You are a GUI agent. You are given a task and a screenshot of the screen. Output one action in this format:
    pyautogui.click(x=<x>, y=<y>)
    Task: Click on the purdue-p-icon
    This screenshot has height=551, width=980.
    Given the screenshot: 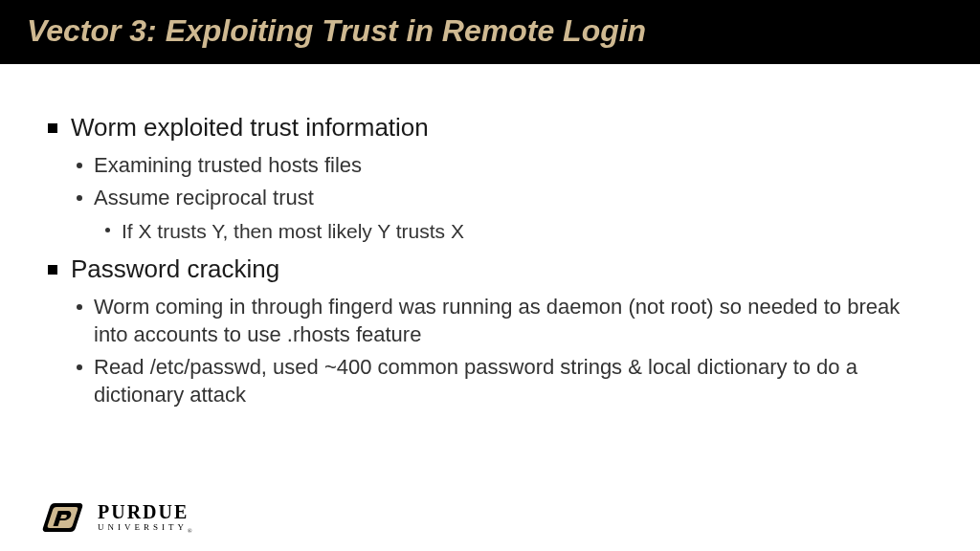 What is the action you would take?
    pyautogui.click(x=64, y=518)
    